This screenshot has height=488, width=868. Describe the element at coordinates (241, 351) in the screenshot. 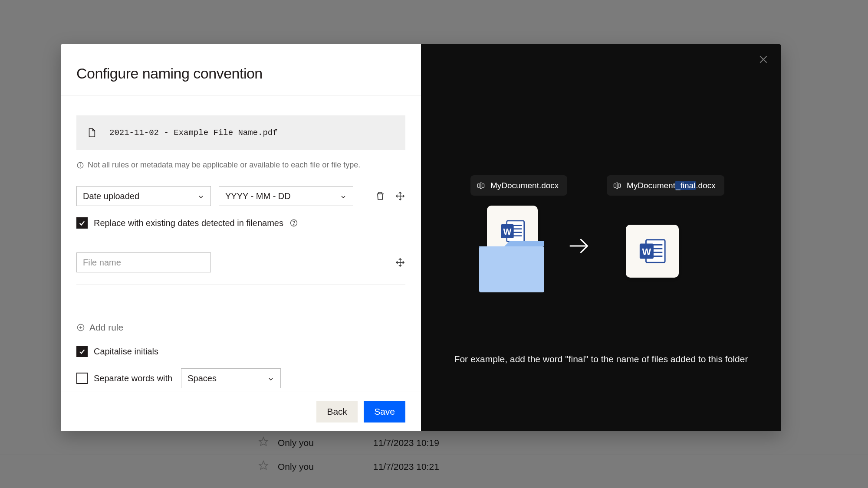

I see `capitalise-row: Capitalise initials` at that location.